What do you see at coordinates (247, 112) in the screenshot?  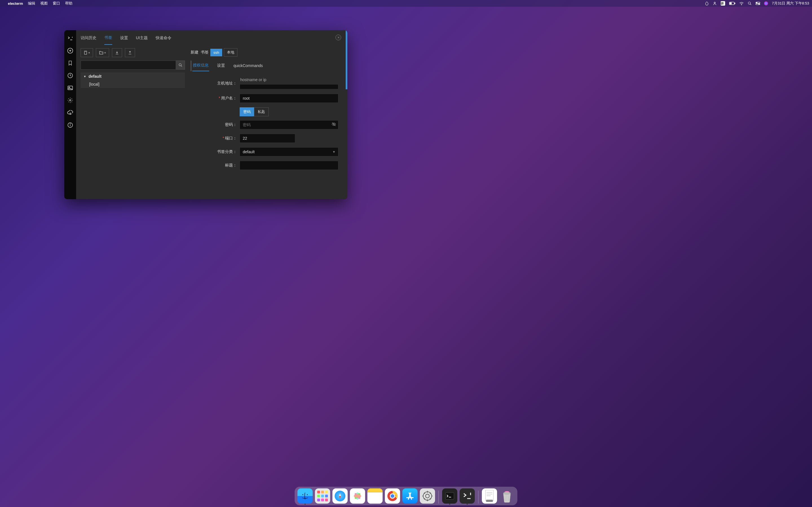 I see `auth-password-tab: 密码` at bounding box center [247, 112].